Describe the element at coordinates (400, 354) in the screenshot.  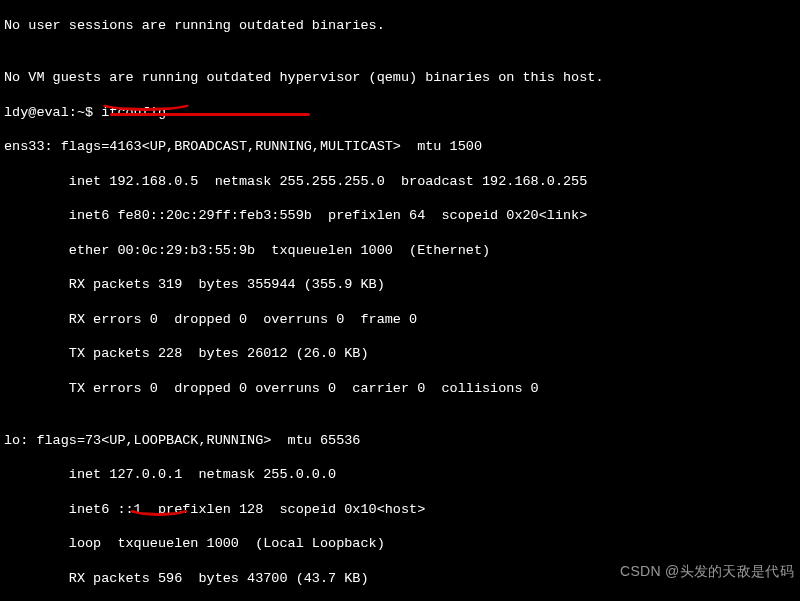
I see `ifconfig-ens33-txpkts: TX packets 228 bytes 26012 (26.0 KB)` at that location.